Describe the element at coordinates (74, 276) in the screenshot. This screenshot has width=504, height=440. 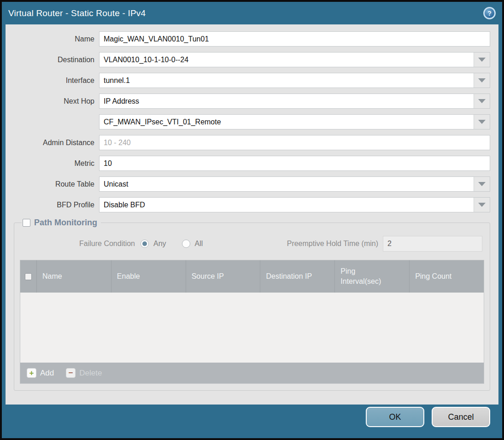
I see `table-header-name: Name` at that location.